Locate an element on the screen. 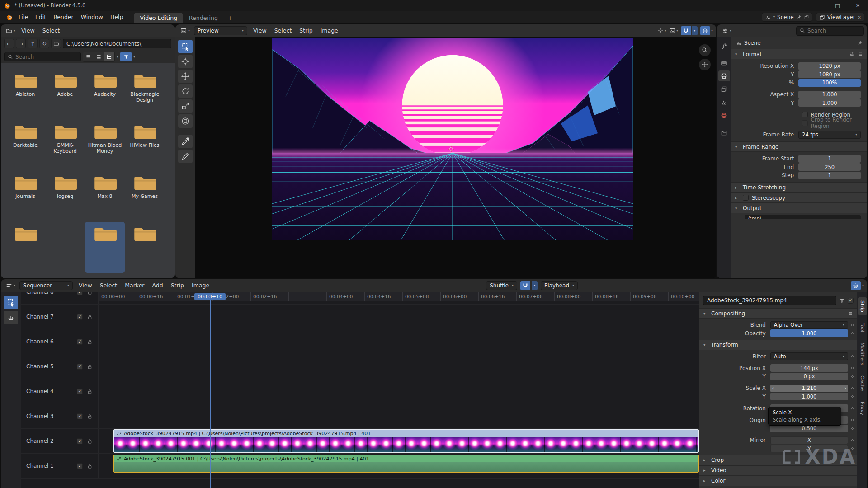 This screenshot has width=868, height=488. mirror-x-button: X is located at coordinates (809, 440).